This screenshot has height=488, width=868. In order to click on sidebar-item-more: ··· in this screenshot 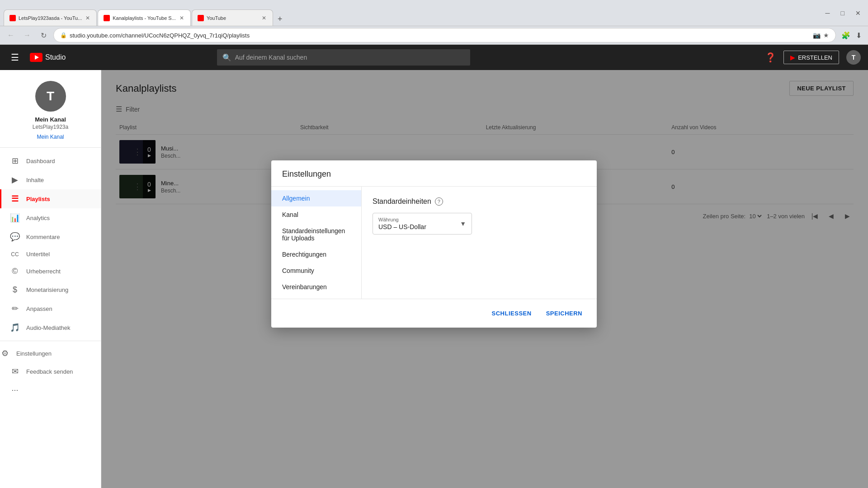, I will do `click(51, 390)`.